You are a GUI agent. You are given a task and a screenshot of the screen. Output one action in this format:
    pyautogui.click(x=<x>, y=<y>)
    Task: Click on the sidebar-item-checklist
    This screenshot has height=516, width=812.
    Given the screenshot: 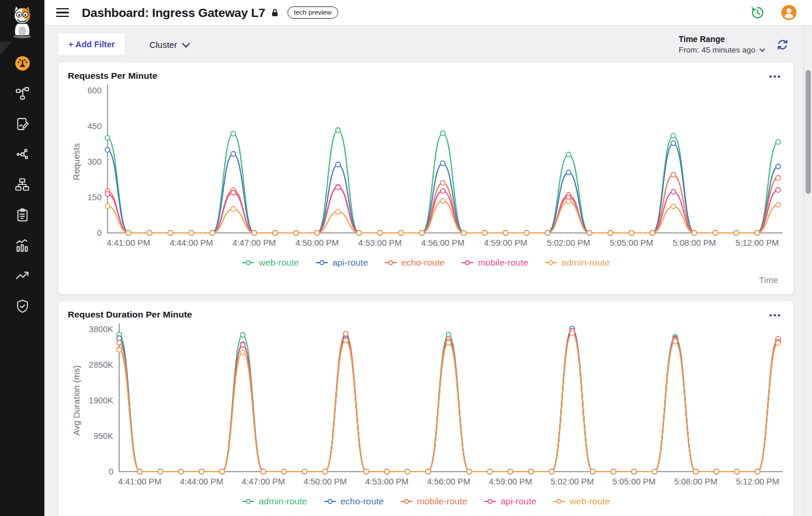 What is the action you would take?
    pyautogui.click(x=22, y=215)
    